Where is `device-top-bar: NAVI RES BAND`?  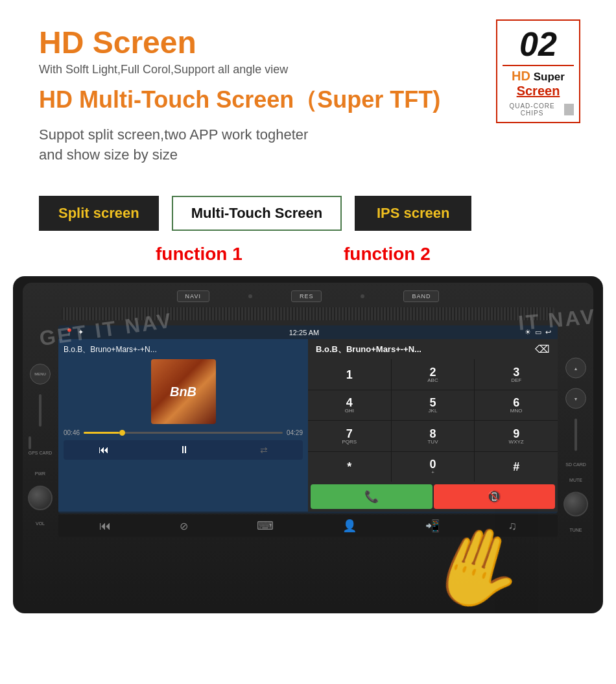
device-top-bar: NAVI RES BAND is located at coordinates (308, 295).